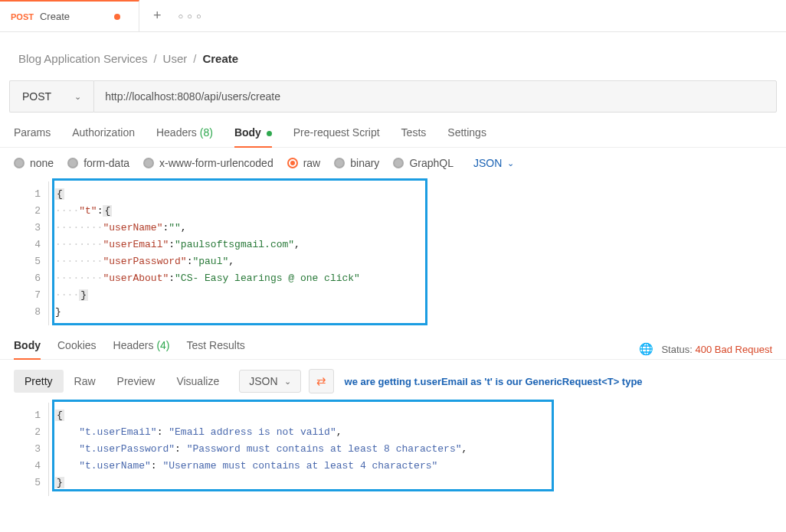  Describe the element at coordinates (34, 163) in the screenshot. I see `body-type-none: none` at that location.